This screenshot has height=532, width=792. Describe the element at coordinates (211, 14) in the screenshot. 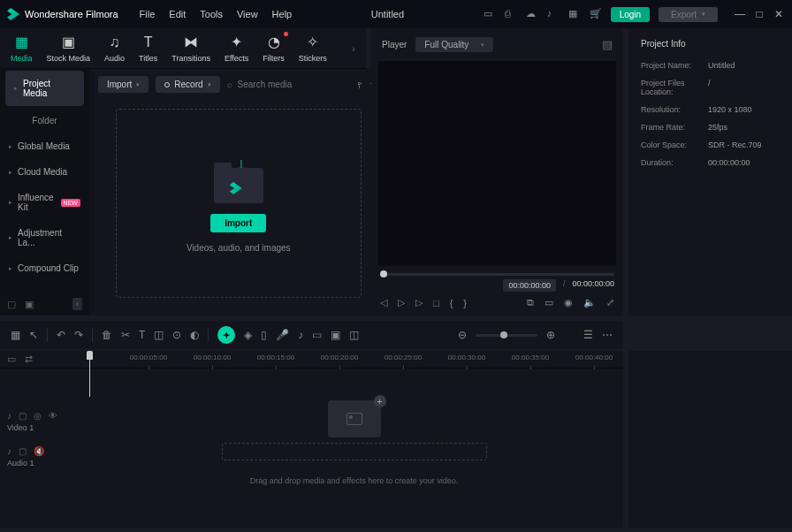

I see `menu-tools: Tools` at that location.